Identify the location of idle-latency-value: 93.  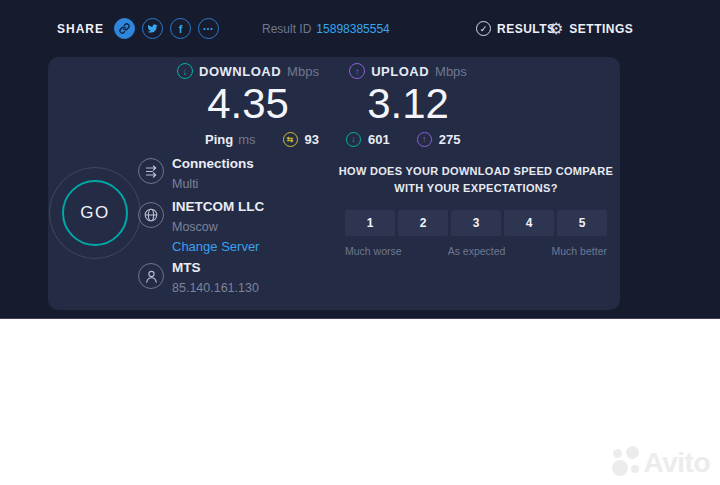
(312, 140).